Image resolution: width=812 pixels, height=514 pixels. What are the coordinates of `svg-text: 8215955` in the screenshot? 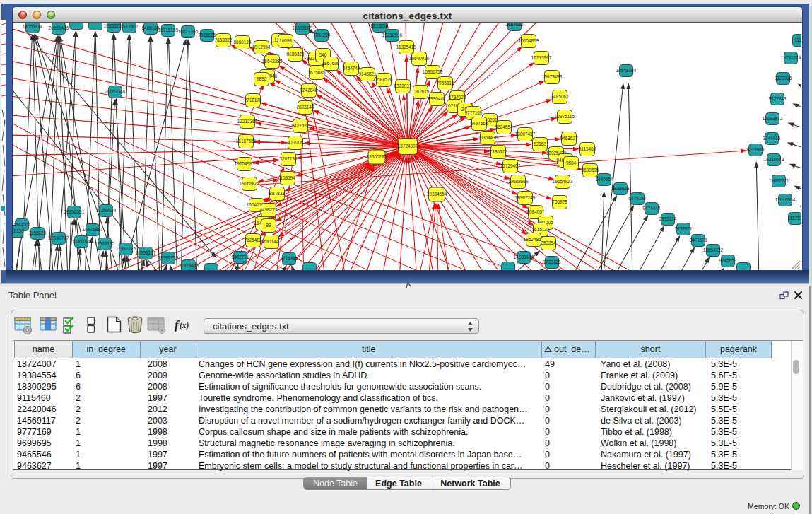 It's located at (756, 150).